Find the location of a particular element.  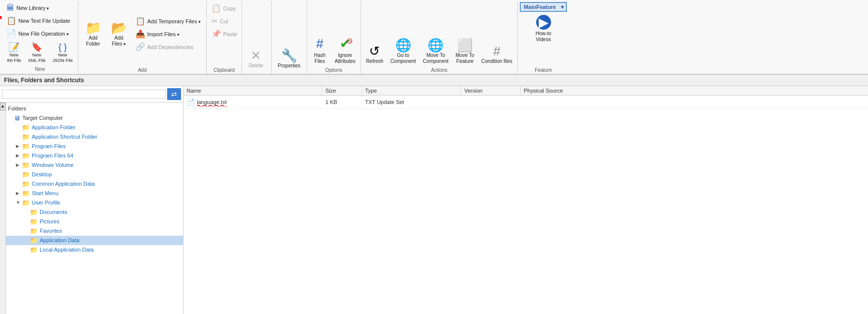

target-computer-icon: 🖥 is located at coordinates (17, 118).